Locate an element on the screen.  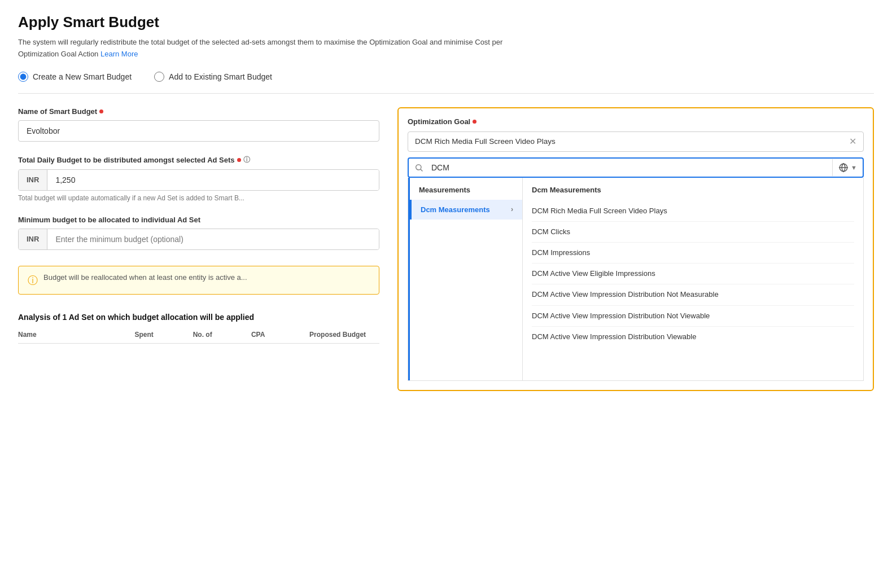
budget-helper-text: Total budget will update automatically i… is located at coordinates (199, 198).